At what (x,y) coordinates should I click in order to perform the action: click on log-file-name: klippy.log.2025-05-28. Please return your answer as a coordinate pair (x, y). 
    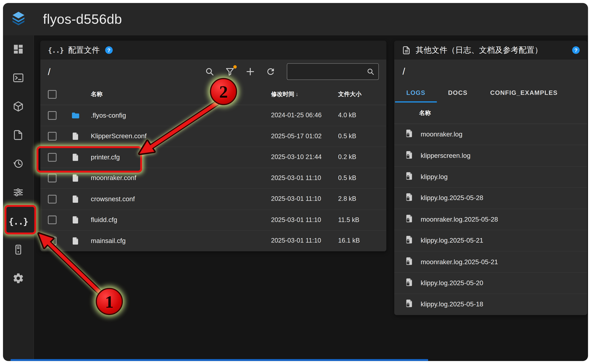
    Looking at the image, I should click on (452, 198).